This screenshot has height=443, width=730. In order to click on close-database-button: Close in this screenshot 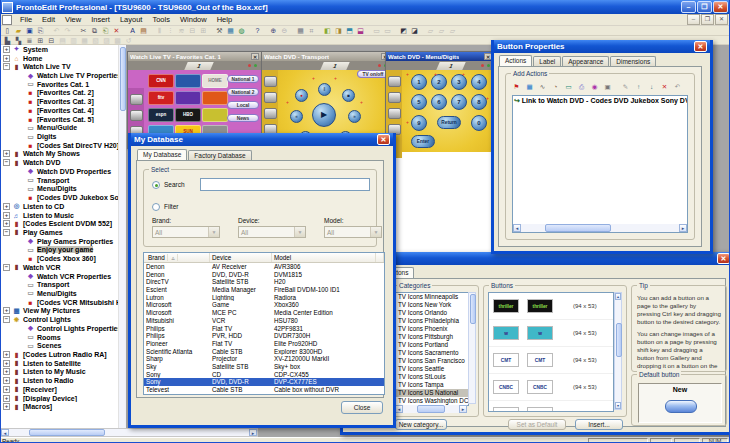, I will do `click(362, 408)`.